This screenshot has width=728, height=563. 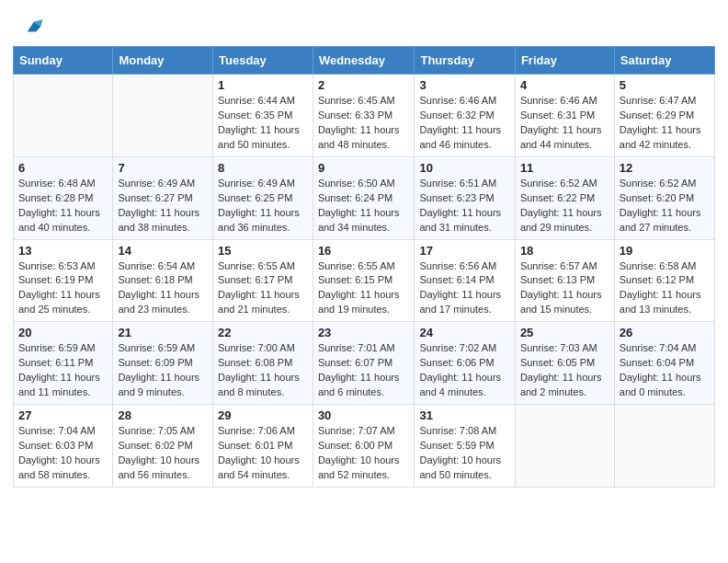 I want to click on day-info: Sunrise: 7:03 AMSunset: 6:05 PMDaylight:…, so click(x=564, y=371).